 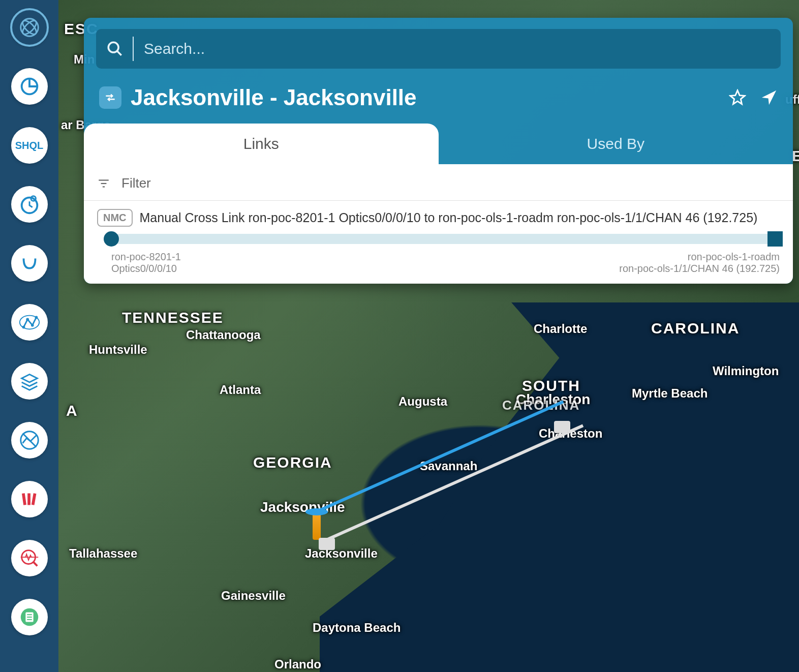 I want to click on filter-row: Filter, so click(x=438, y=182).